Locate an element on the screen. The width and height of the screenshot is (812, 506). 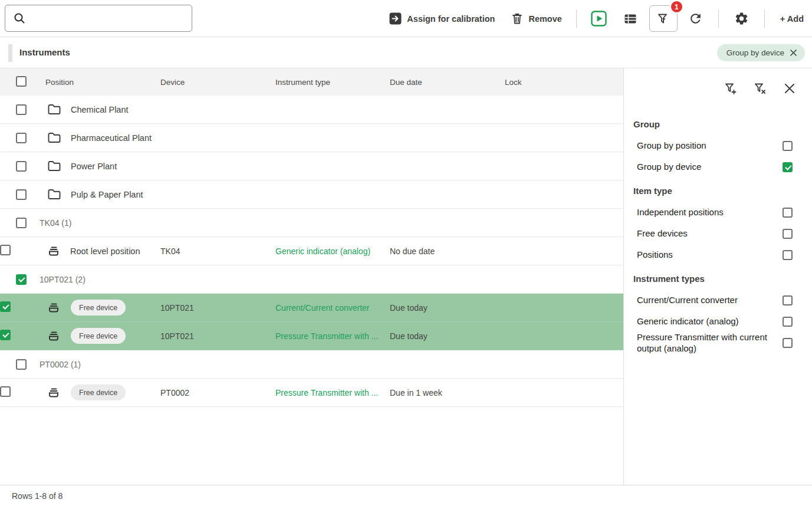
filter-option: Free devices is located at coordinates (718, 234).